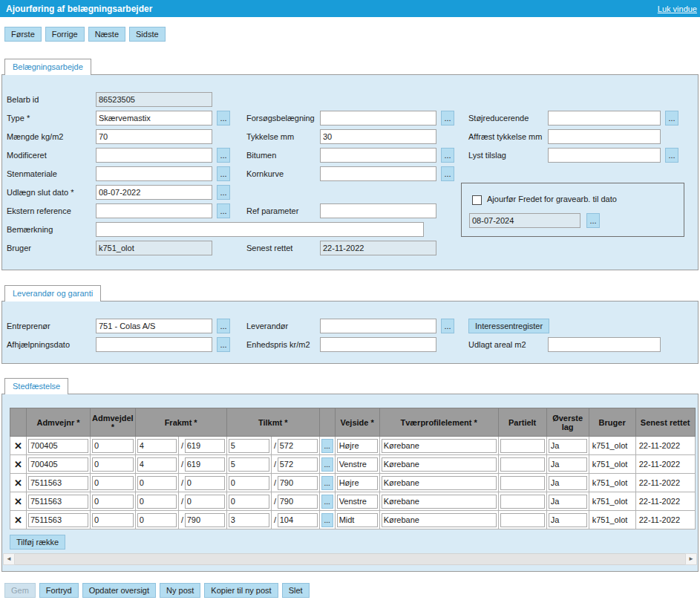 This screenshot has width=700, height=603. Describe the element at coordinates (604, 345) in the screenshot. I see `udlagt-areal-field` at that location.